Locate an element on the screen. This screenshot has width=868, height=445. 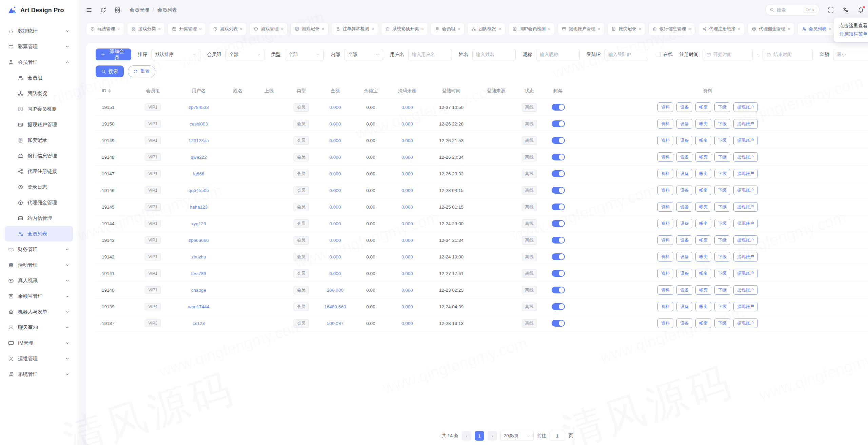
tab-game-category: 游戏分类× is located at coordinates (146, 29).